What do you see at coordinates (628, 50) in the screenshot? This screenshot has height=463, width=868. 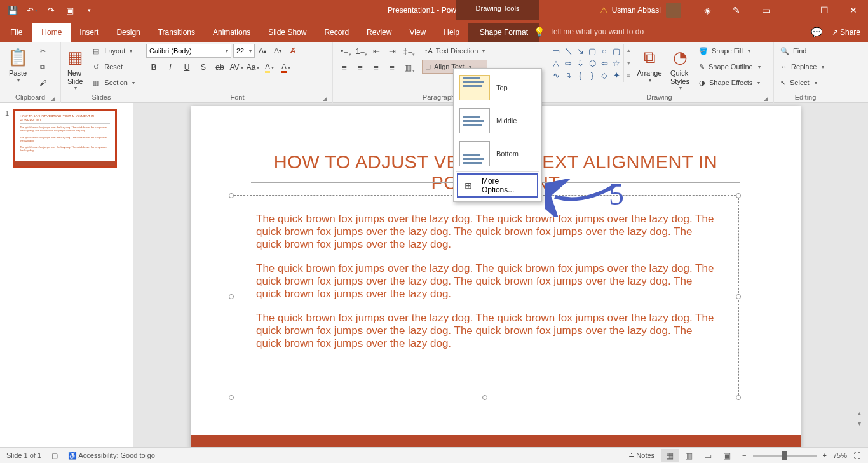 I see `gallery-up-icon: ▴` at bounding box center [628, 50].